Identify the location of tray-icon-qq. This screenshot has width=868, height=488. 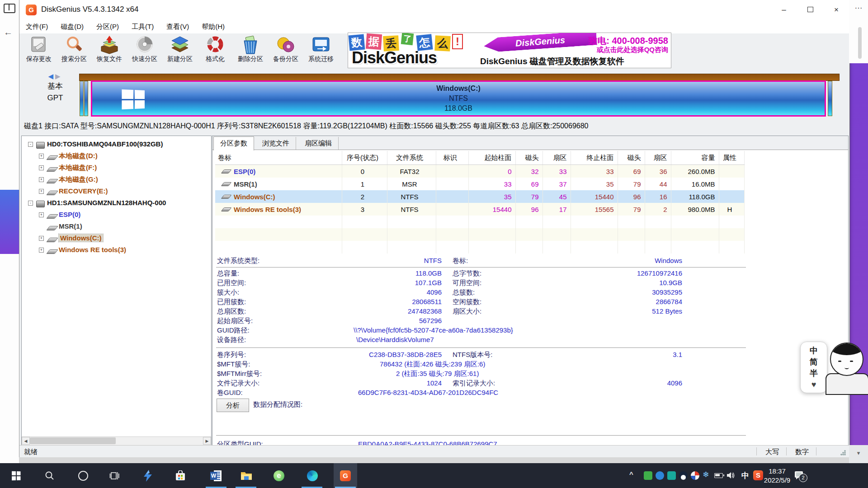
(684, 475).